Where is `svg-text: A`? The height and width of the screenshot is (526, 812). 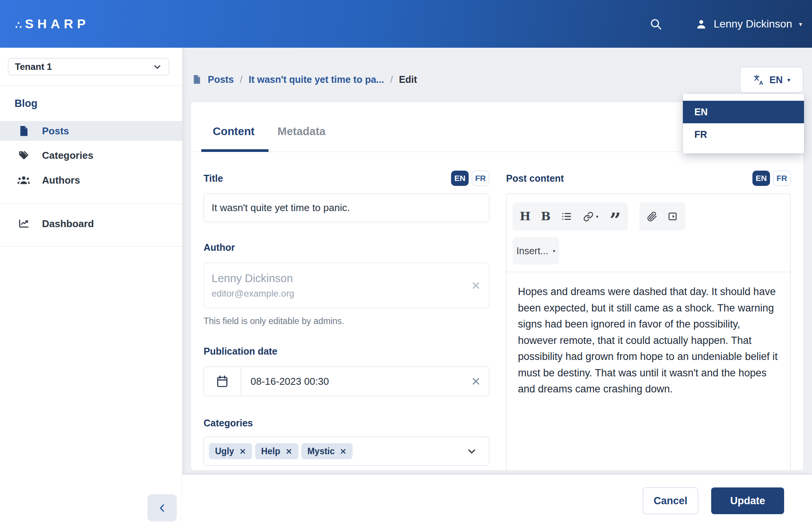 svg-text: A is located at coordinates (761, 82).